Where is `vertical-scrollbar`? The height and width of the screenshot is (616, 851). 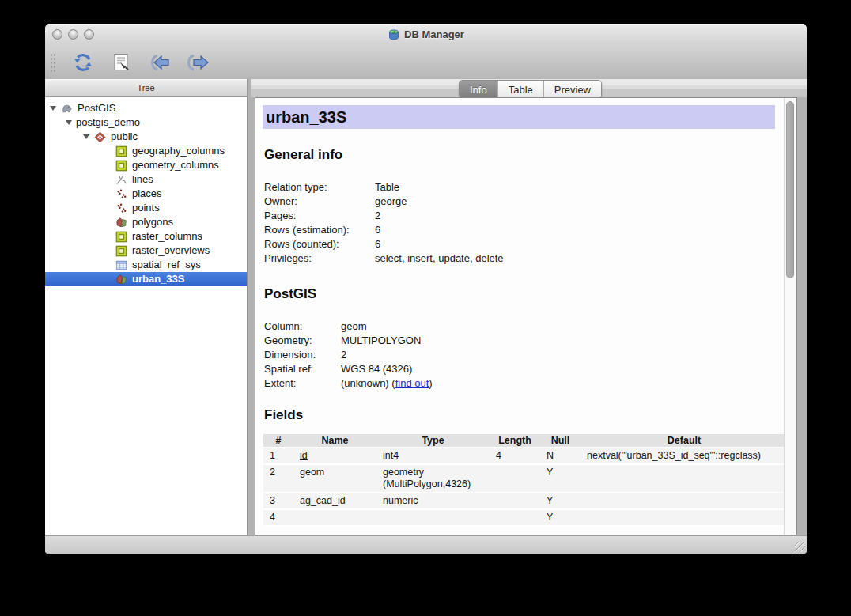 vertical-scrollbar is located at coordinates (790, 316).